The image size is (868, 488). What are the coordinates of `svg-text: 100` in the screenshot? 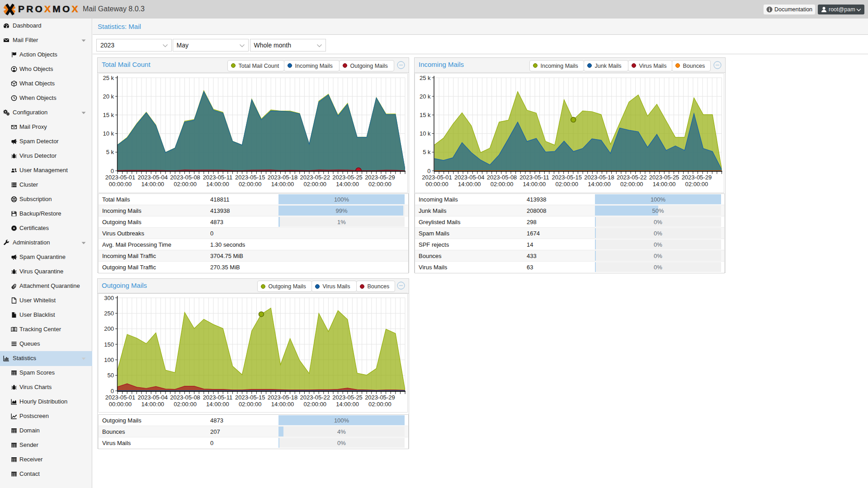 It's located at (109, 360).